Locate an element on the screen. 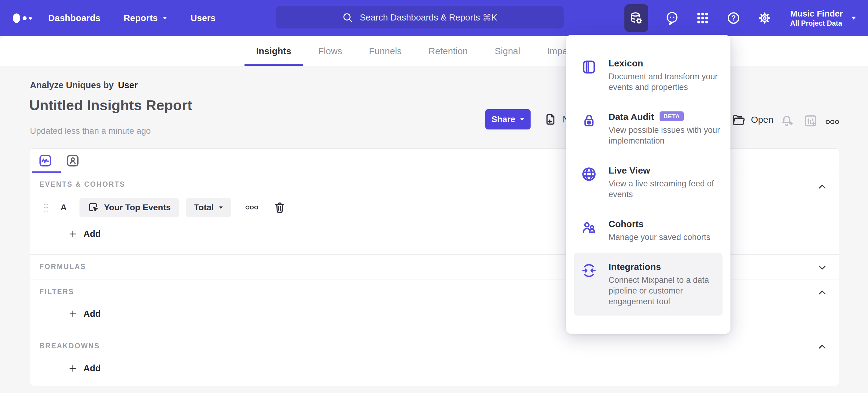  updated-timestamp: Updated less than a minute ago is located at coordinates (90, 131).